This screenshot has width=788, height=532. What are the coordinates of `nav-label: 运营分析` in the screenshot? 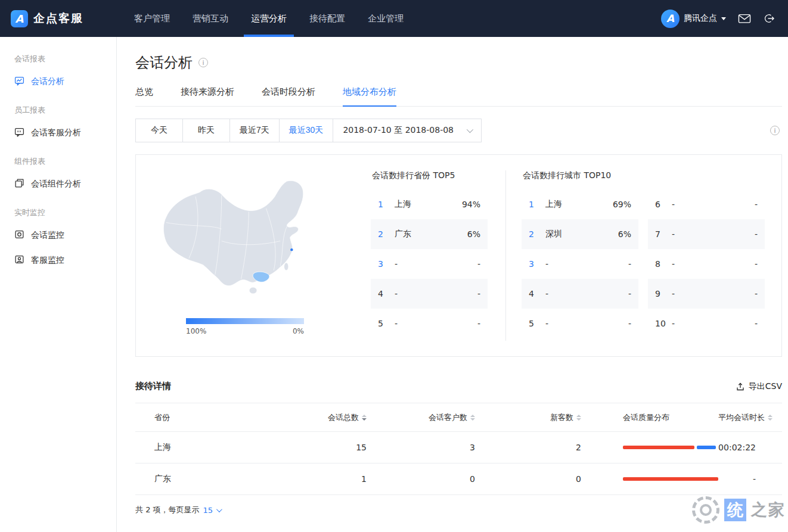 It's located at (269, 19).